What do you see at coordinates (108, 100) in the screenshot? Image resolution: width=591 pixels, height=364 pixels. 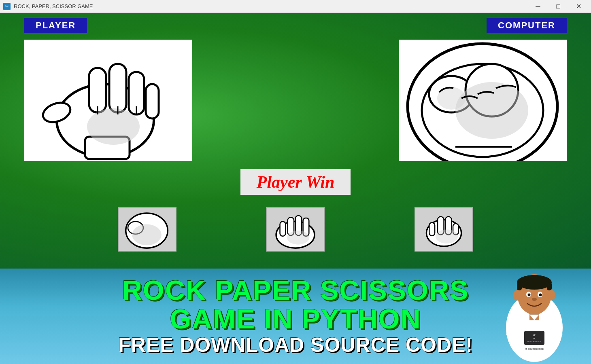 I see `player-hand-svg` at bounding box center [108, 100].